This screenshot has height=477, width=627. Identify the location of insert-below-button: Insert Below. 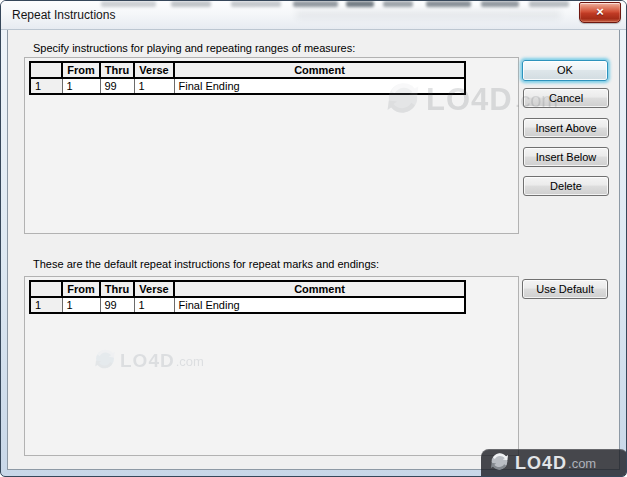
(566, 157).